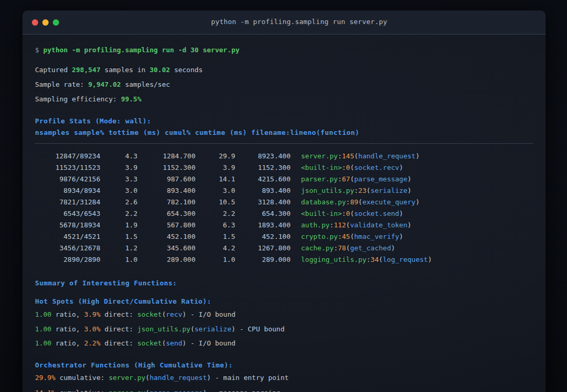 The width and height of the screenshot is (567, 392). I want to click on titlebar: python -m profiling.sampling run server.…, so click(284, 22).